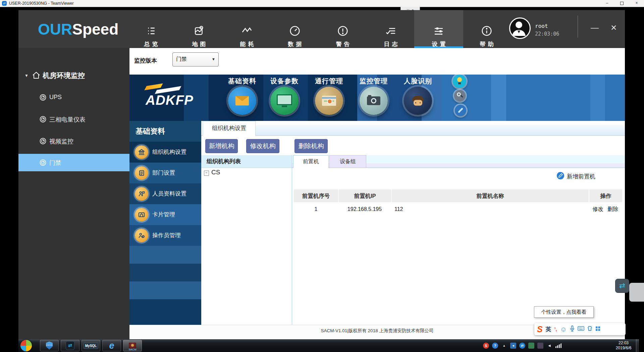 Image resolution: width=644 pixels, height=352 pixels. I want to click on taskbar-remote-arrows-app: ⇄, so click(70, 346).